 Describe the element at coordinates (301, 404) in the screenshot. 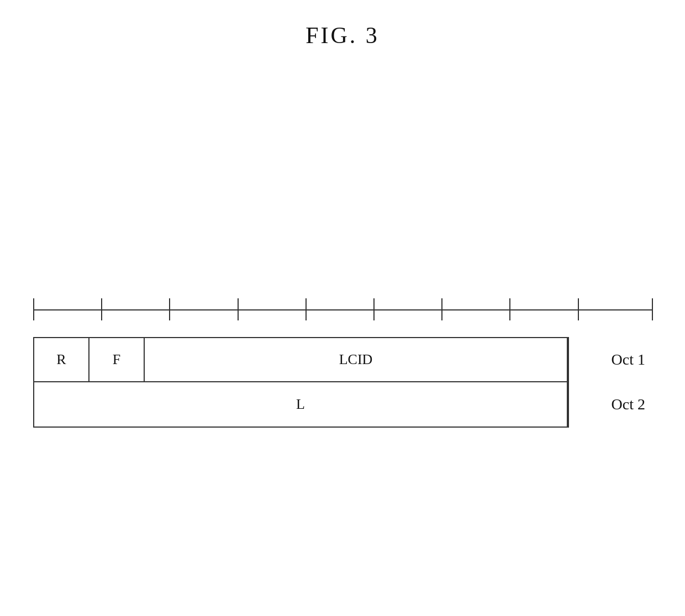

I see `cell-l: L` at that location.